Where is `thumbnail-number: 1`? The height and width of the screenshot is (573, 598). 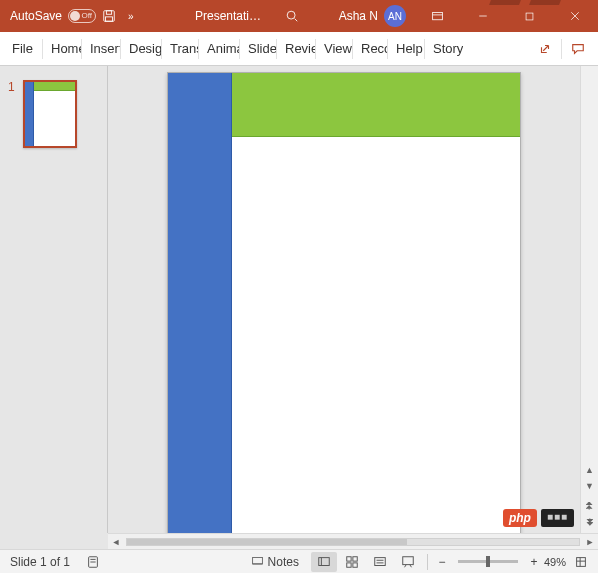 thumbnail-number: 1 is located at coordinates (12, 114).